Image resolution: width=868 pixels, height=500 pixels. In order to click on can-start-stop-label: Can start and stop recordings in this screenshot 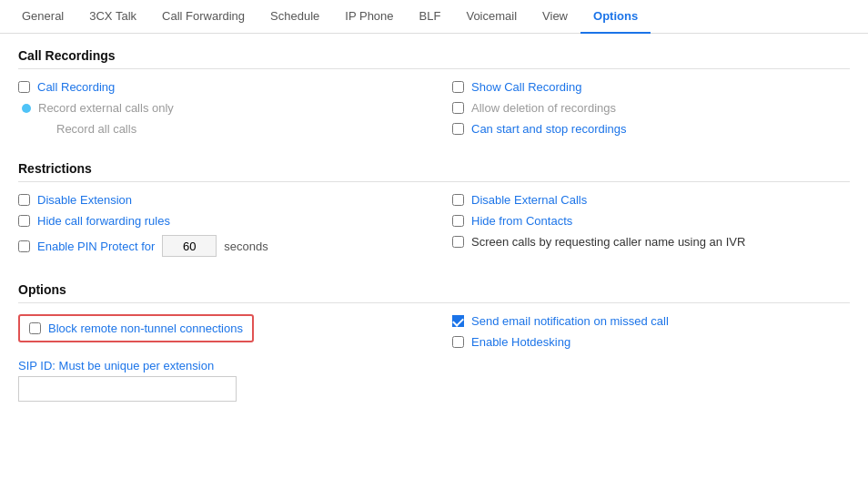, I will do `click(550, 129)`.